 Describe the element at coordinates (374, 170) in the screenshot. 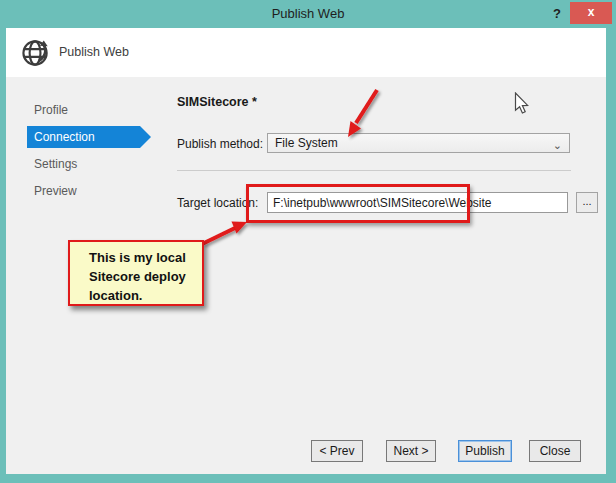

I see `separator-line` at that location.